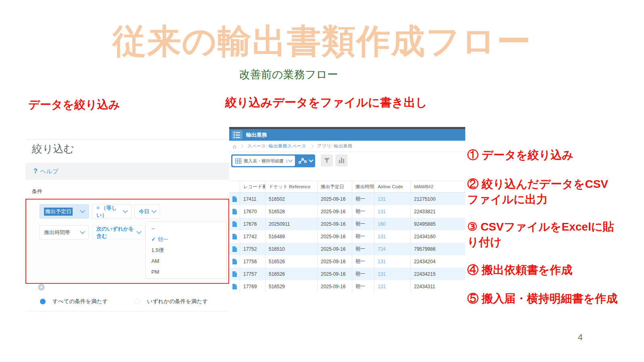 The image size is (644, 362). I want to click on view-selector: 搬入表・横持明細書（…, so click(264, 161).